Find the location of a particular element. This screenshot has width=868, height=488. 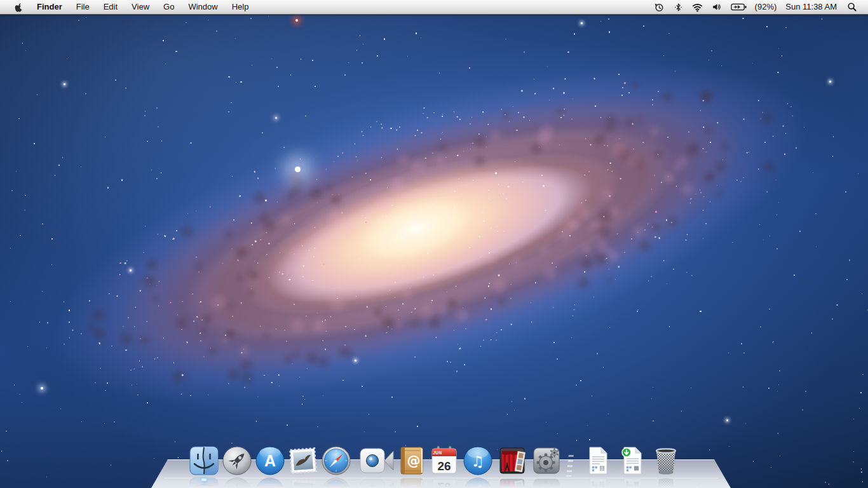

dock-facetime-reflection is located at coordinates (377, 482).